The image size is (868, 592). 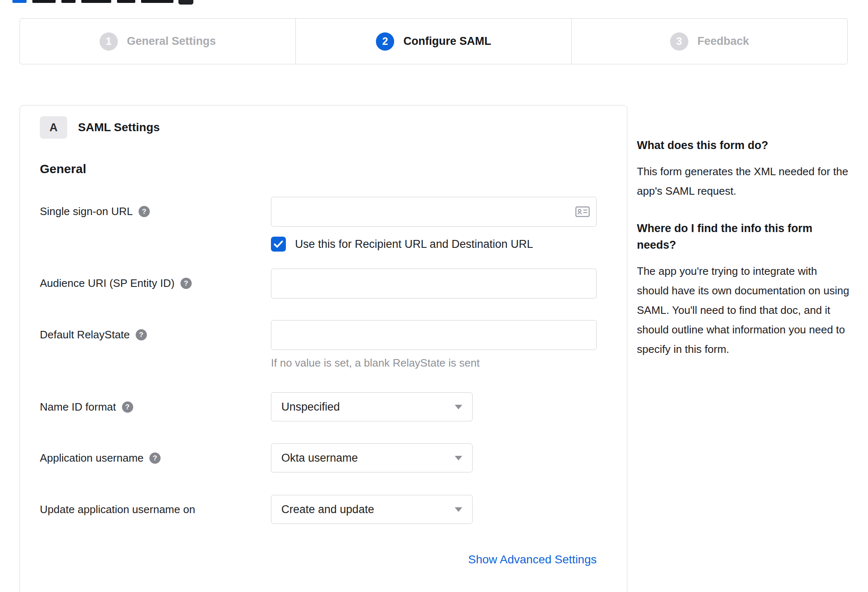 What do you see at coordinates (86, 212) in the screenshot?
I see `sso-url-label: Single sign-on URL` at bounding box center [86, 212].